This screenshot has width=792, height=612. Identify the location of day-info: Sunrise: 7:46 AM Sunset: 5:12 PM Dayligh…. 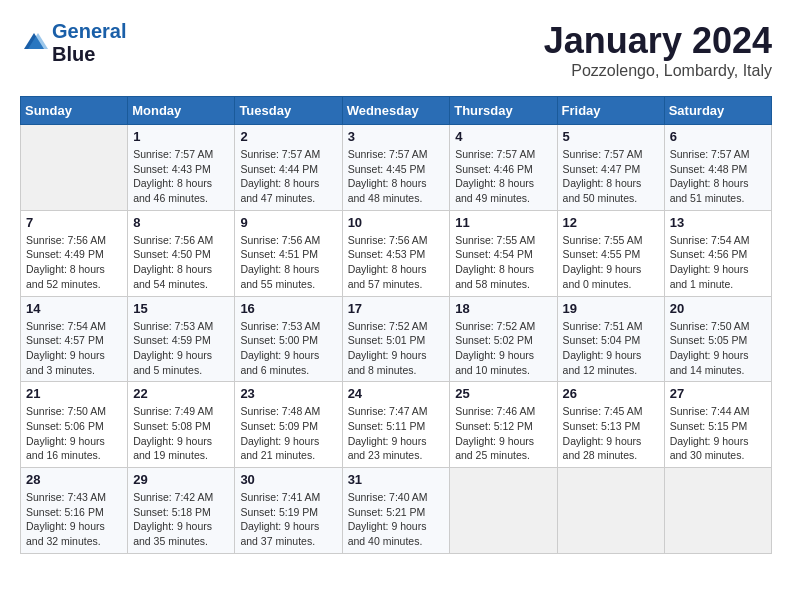
(503, 434).